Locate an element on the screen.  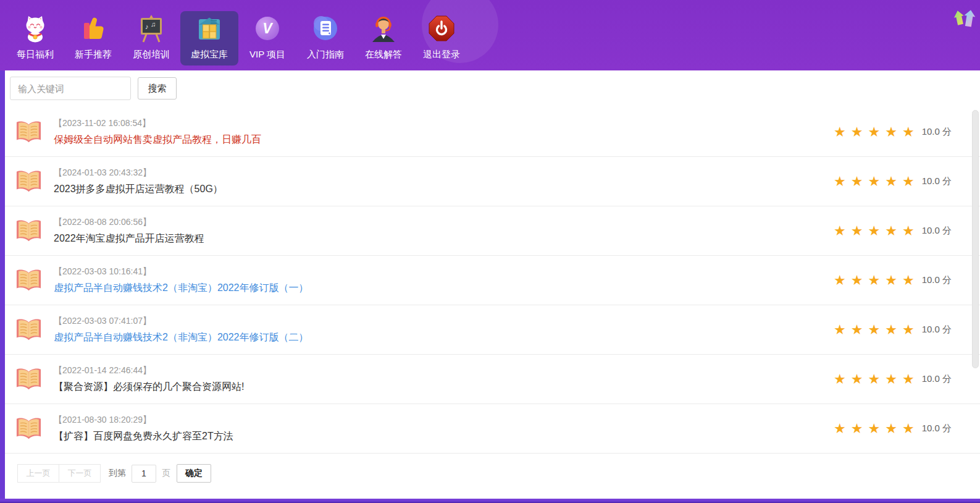
vip-badge-icon: V is located at coordinates (267, 28).